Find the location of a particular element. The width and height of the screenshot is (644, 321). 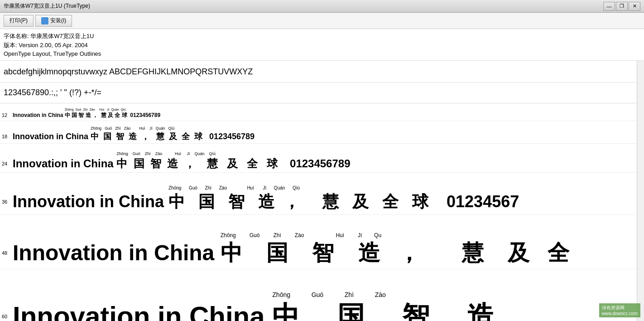

text-row-24: 24 Innovation in China 中 国 智 造 ， 慧 及 全 球… is located at coordinates (318, 164).